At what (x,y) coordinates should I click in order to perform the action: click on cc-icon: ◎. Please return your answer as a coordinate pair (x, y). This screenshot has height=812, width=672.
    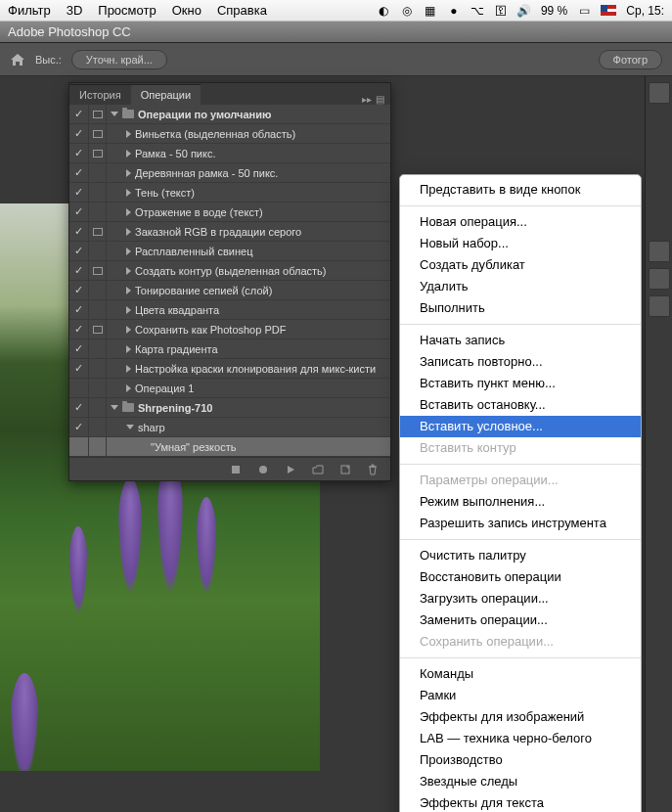
    Looking at the image, I should click on (407, 11).